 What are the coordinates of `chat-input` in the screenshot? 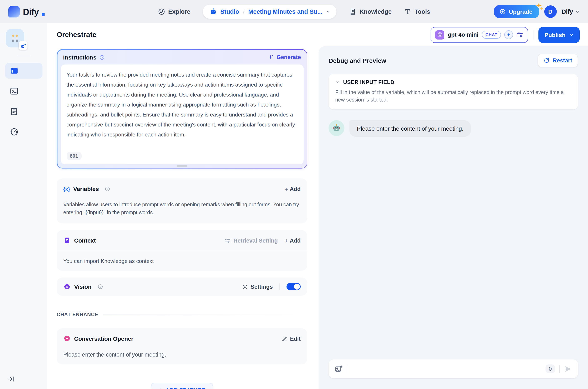 It's located at (446, 369).